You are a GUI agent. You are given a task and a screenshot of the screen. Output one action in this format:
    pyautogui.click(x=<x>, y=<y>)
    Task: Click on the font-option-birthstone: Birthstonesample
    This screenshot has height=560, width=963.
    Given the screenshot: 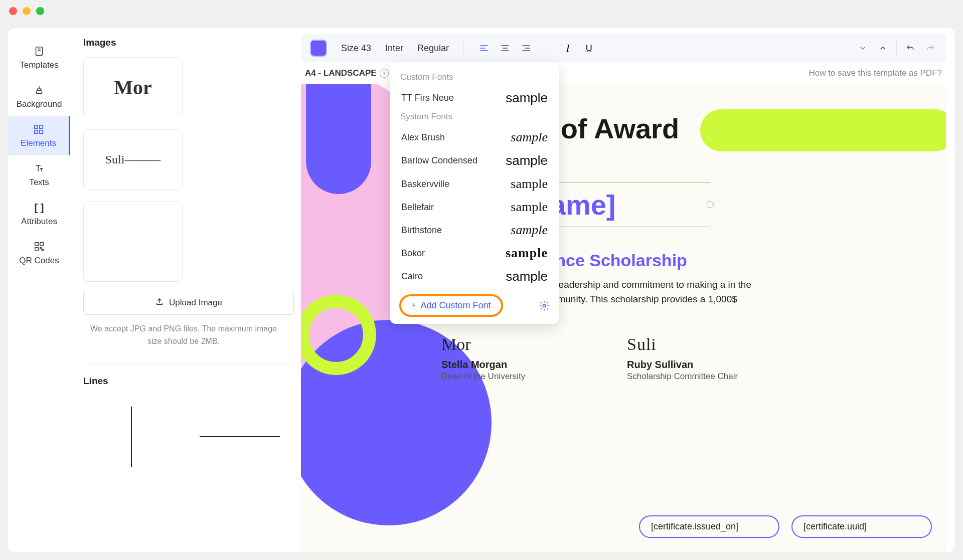 What is the action you would take?
    pyautogui.click(x=474, y=230)
    